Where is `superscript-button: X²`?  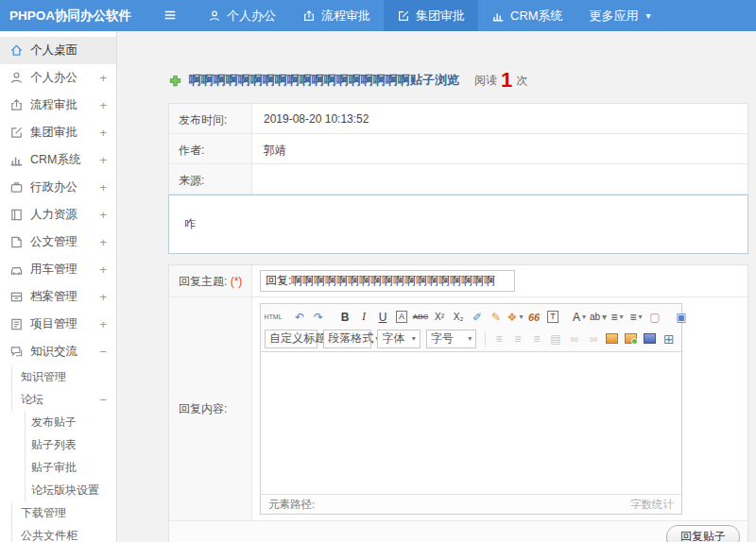 superscript-button: X² is located at coordinates (439, 317).